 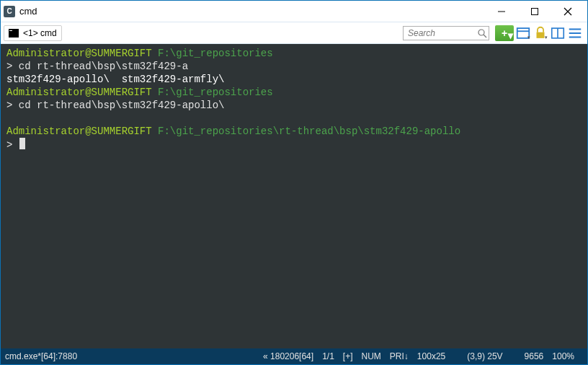 What do you see at coordinates (502, 12) in the screenshot?
I see `minimize-button` at bounding box center [502, 12].